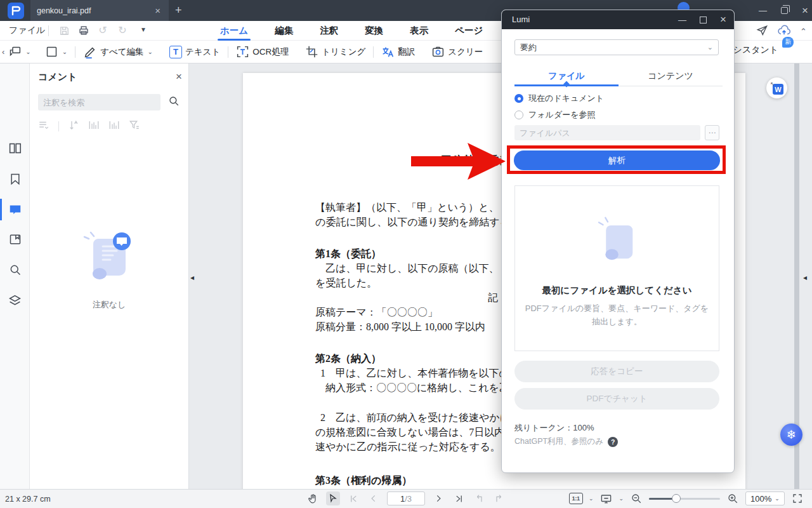 The image size is (812, 508). I want to click on fit-page-icon, so click(606, 498).